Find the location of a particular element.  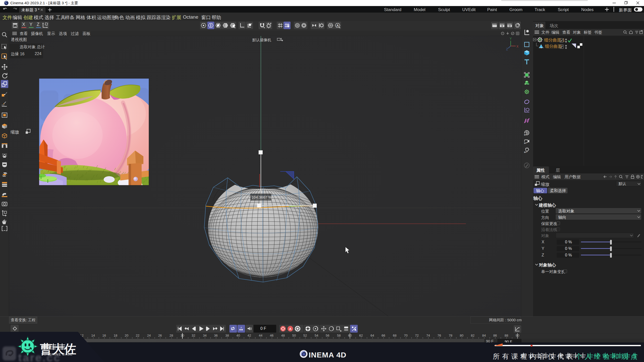

svg-text: 64 is located at coordinates (372, 335).